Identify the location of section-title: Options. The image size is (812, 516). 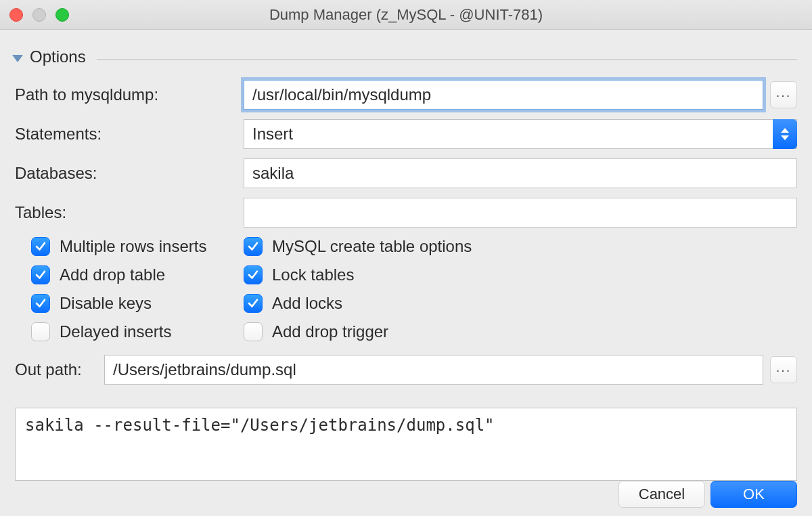
(58, 57).